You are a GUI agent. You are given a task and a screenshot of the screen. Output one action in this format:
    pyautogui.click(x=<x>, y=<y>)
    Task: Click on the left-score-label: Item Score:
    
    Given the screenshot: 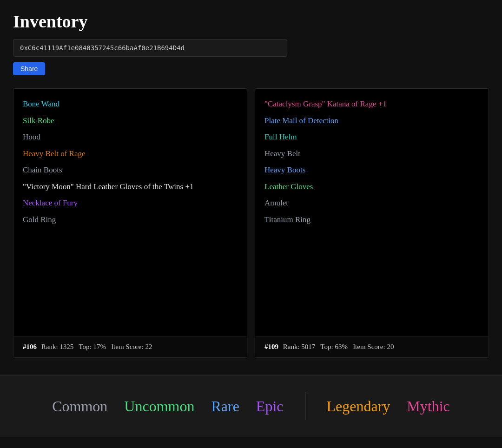 What is the action you would take?
    pyautogui.click(x=127, y=347)
    